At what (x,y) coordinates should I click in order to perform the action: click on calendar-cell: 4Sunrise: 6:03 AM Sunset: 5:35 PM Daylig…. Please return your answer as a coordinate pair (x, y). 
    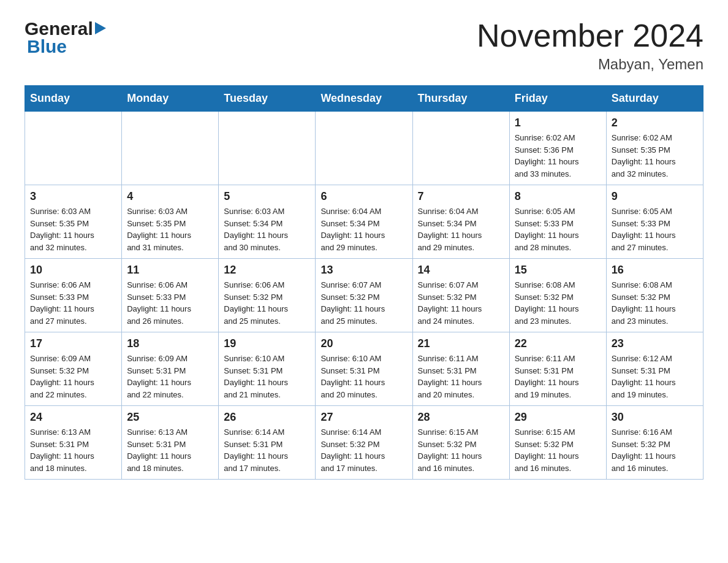
    Looking at the image, I should click on (170, 222).